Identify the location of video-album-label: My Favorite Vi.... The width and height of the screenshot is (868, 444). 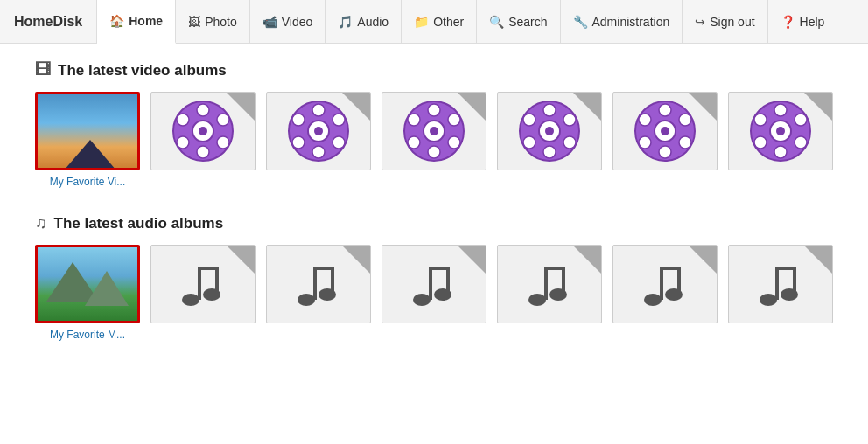
(88, 182).